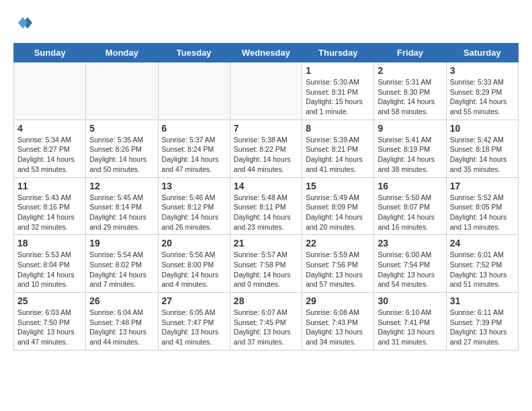  What do you see at coordinates (338, 243) in the screenshot?
I see `day-number: 22` at bounding box center [338, 243].